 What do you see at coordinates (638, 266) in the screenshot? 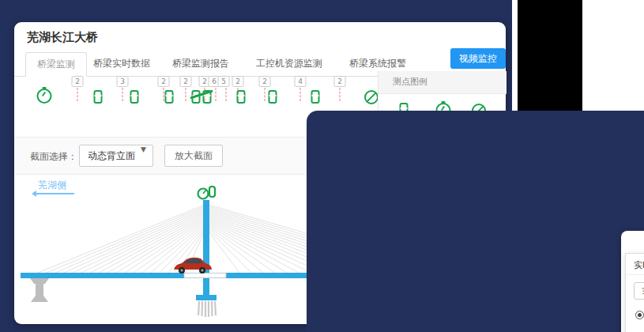
I see `dialog-title: 实时曲线` at bounding box center [638, 266].